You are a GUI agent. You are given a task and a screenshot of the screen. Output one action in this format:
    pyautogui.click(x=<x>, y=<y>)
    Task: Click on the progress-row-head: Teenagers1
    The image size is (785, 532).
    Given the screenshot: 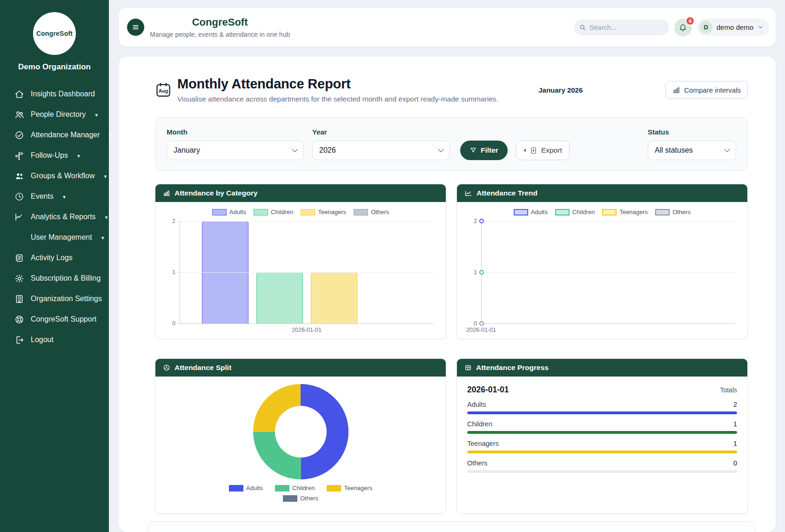 What is the action you would take?
    pyautogui.click(x=602, y=444)
    